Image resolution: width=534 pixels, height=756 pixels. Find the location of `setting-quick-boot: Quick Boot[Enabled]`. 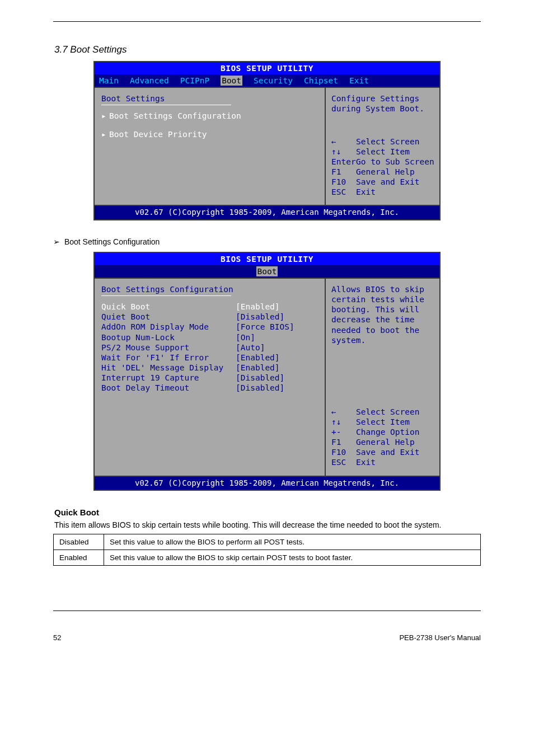

setting-quick-boot: Quick Boot[Enabled] is located at coordinates (209, 307).